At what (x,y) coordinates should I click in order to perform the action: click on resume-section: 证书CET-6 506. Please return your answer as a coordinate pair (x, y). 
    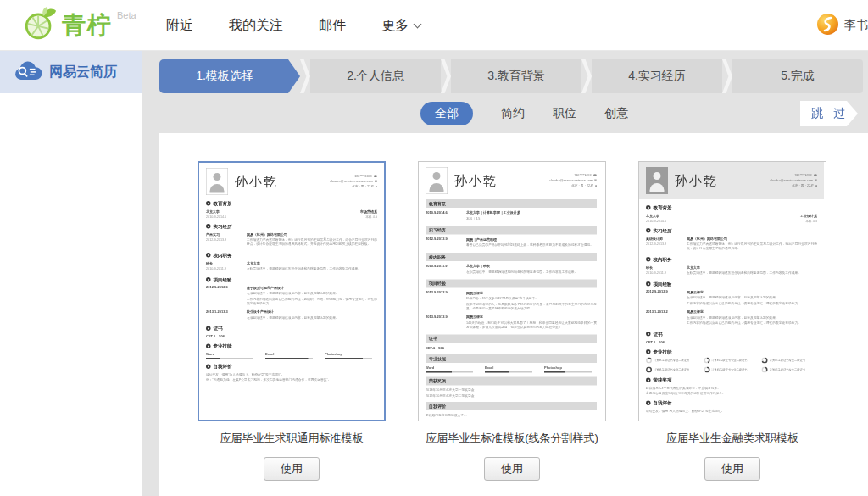
    Looking at the image, I should click on (511, 343).